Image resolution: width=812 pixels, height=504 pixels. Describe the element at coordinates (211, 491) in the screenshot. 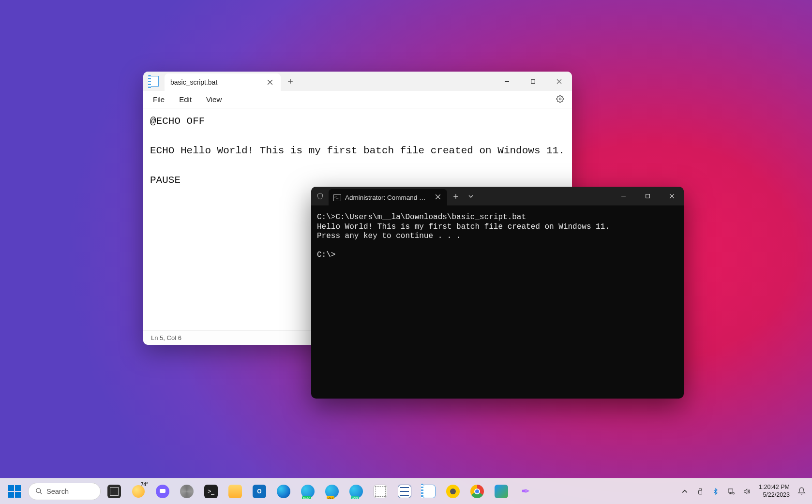

I see `taskbar-terminal: >_` at that location.